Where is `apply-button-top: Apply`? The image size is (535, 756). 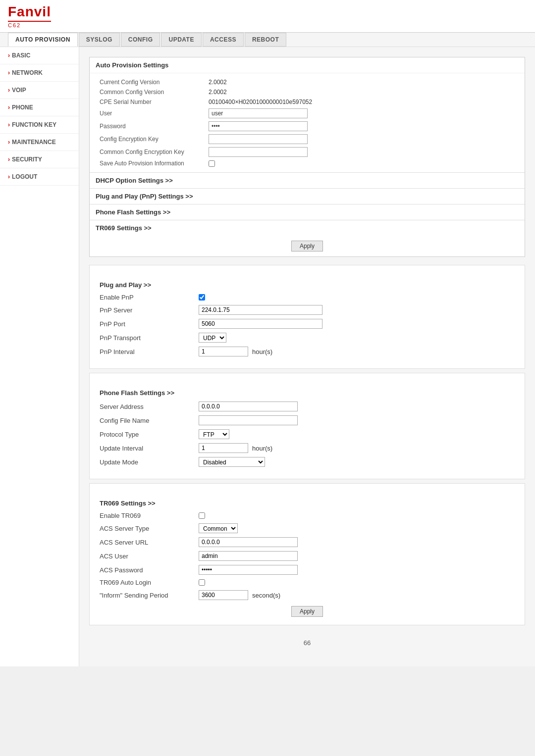 apply-button-top: Apply is located at coordinates (307, 246).